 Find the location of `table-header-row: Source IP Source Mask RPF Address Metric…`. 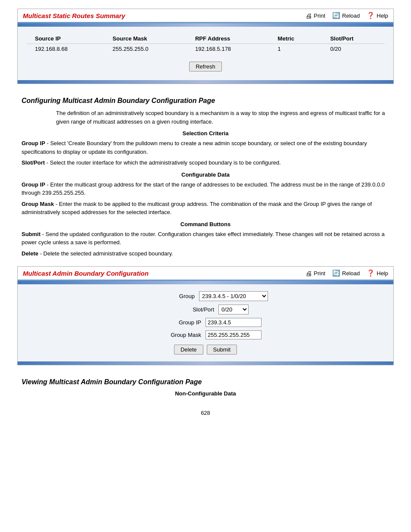

table-header-row: Source IP Source Mask RPF Address Metric… is located at coordinates (206, 39).